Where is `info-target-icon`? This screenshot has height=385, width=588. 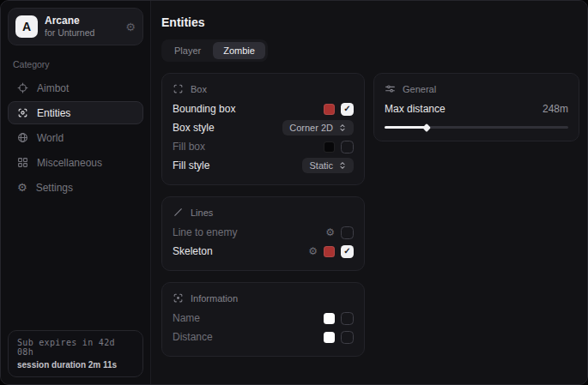 info-target-icon is located at coordinates (179, 298).